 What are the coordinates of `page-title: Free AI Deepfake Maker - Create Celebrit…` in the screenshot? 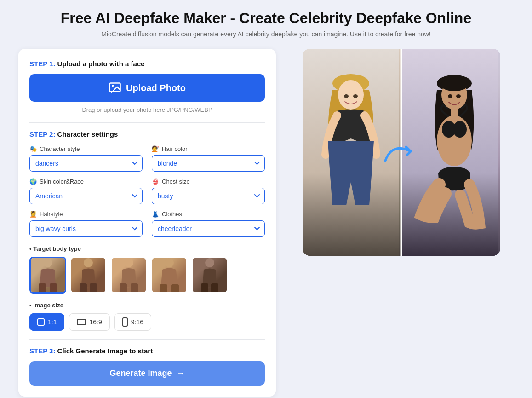 It's located at (266, 18).